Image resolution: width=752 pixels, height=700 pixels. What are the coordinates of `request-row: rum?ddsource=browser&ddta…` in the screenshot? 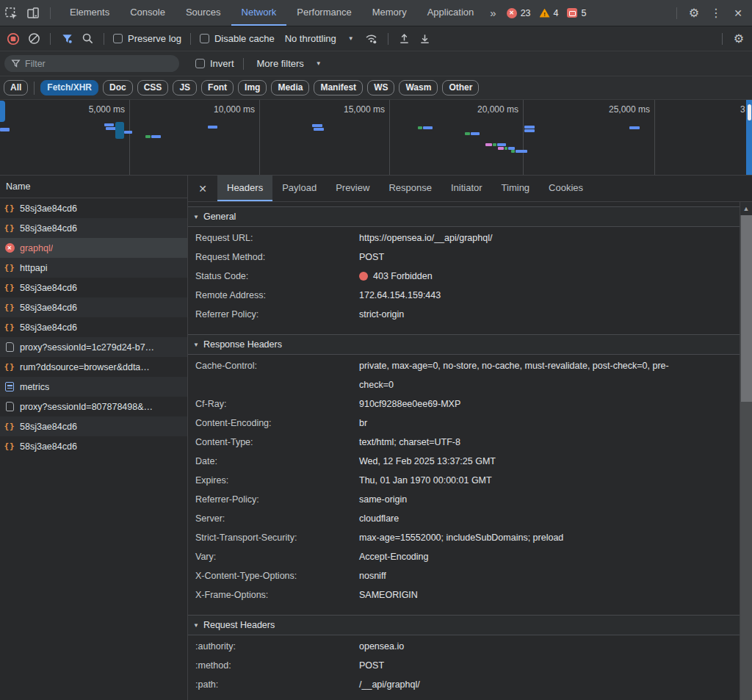 It's located at (94, 367).